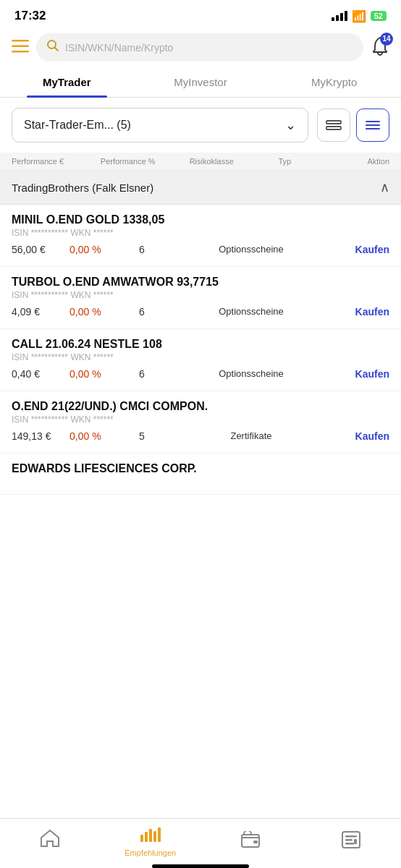 The width and height of the screenshot is (401, 868). What do you see at coordinates (51, 841) in the screenshot?
I see `nav-home` at bounding box center [51, 841].